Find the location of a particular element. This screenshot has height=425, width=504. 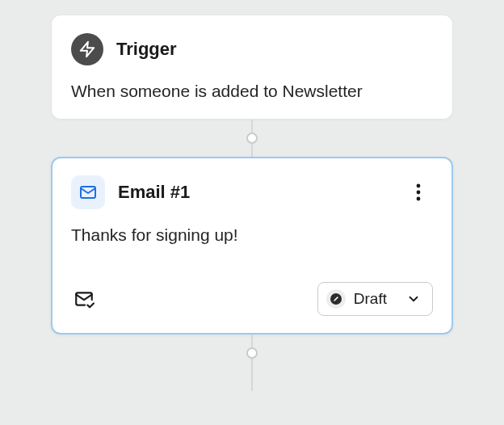

more-button is located at coordinates (418, 192).